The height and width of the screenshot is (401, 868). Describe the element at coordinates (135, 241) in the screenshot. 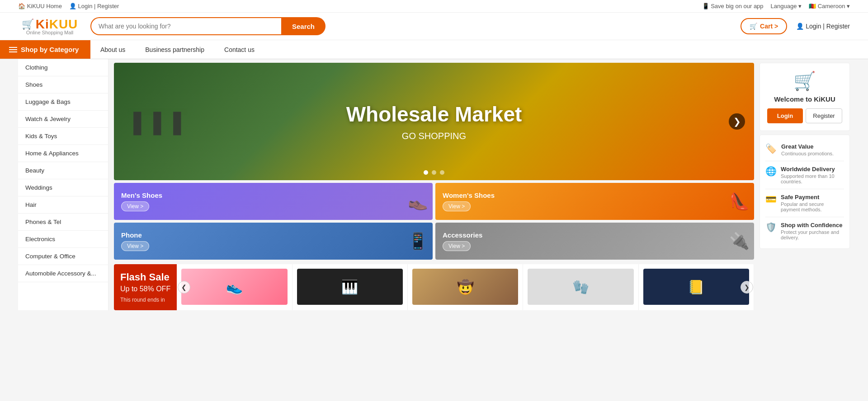

I see `phone-text: Phone View >` at that location.